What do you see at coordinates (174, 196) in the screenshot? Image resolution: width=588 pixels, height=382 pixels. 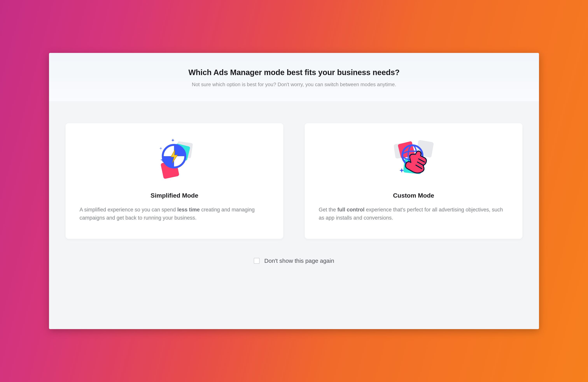 I see `simplified-mode-title: Simplified Mode` at bounding box center [174, 196].